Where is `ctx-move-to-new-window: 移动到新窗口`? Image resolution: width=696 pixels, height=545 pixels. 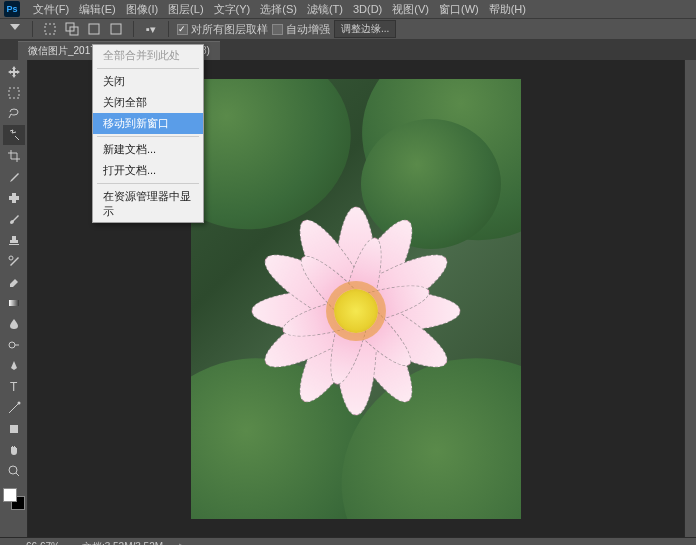 ctx-move-to-new-window: 移动到新窗口 is located at coordinates (148, 124).